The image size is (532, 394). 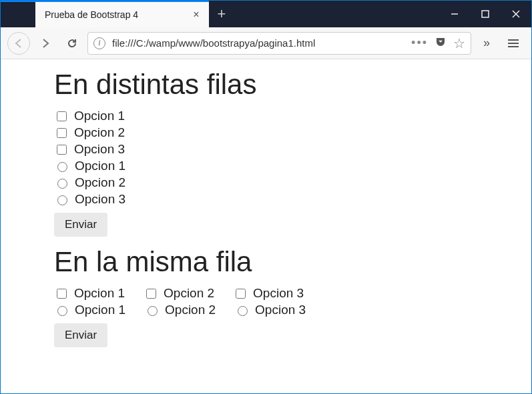 What do you see at coordinates (513, 43) in the screenshot?
I see `menu-button` at bounding box center [513, 43].